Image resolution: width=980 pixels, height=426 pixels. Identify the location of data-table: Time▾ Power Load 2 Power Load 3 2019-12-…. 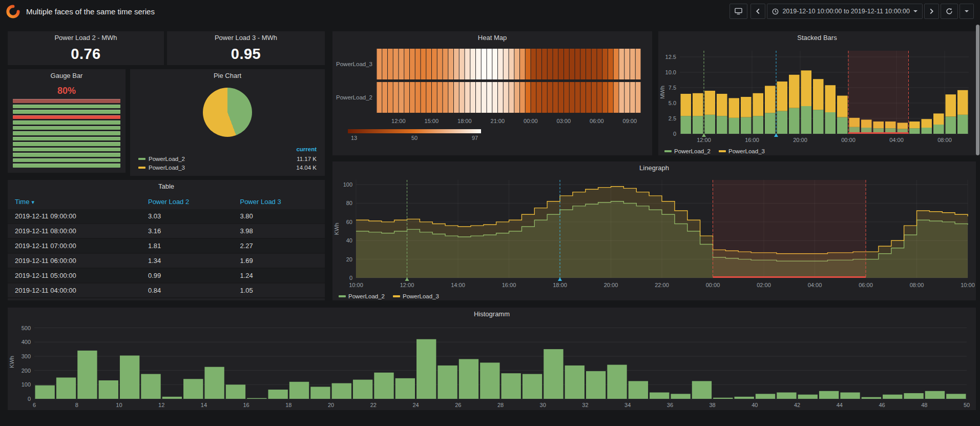
(166, 246).